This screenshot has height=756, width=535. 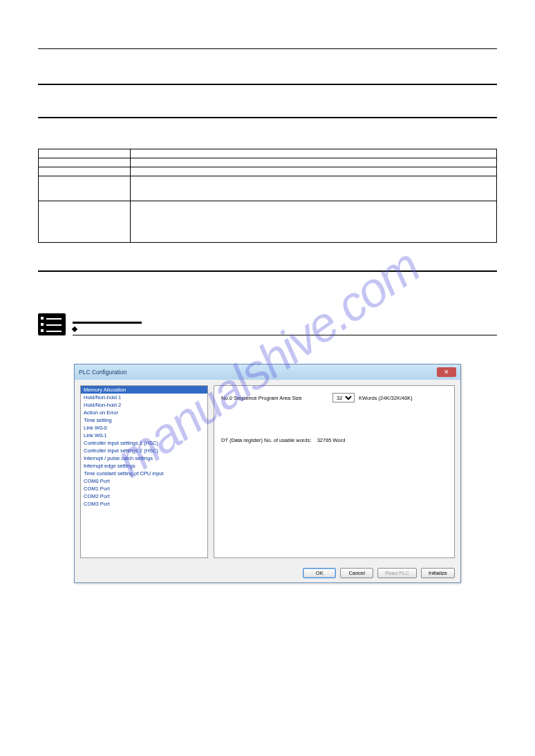 What do you see at coordinates (144, 472) in the screenshot?
I see `category-list: Memory Allocation Hold/Non-hold 1 Hold/N…` at bounding box center [144, 472].